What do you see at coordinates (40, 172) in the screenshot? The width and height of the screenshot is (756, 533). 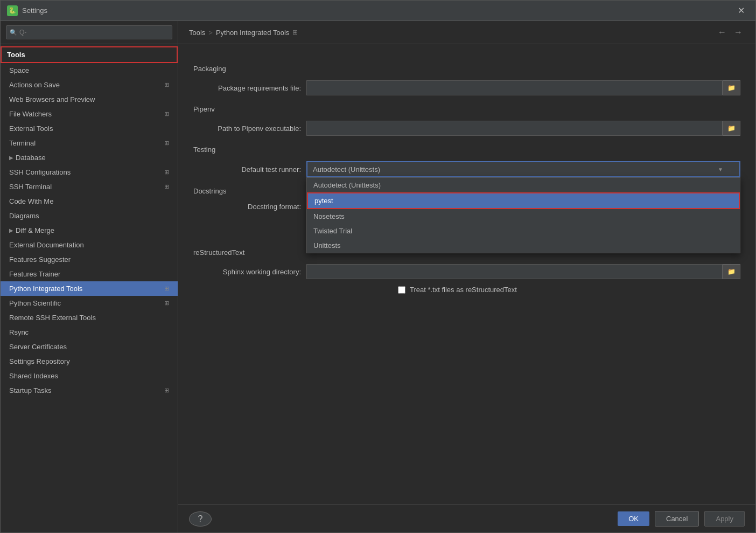 I see `sidebar-item-ssh-config-label: SSH Configurations` at bounding box center [40, 172].